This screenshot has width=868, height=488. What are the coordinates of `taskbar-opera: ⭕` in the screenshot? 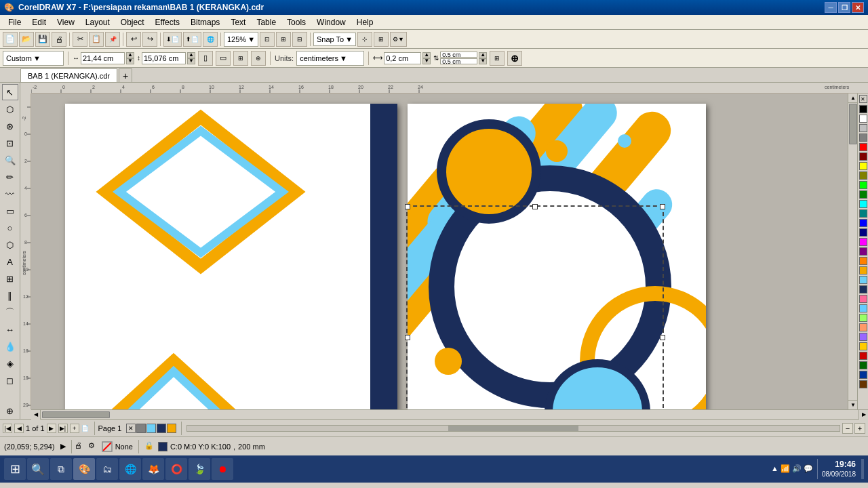 It's located at (176, 469).